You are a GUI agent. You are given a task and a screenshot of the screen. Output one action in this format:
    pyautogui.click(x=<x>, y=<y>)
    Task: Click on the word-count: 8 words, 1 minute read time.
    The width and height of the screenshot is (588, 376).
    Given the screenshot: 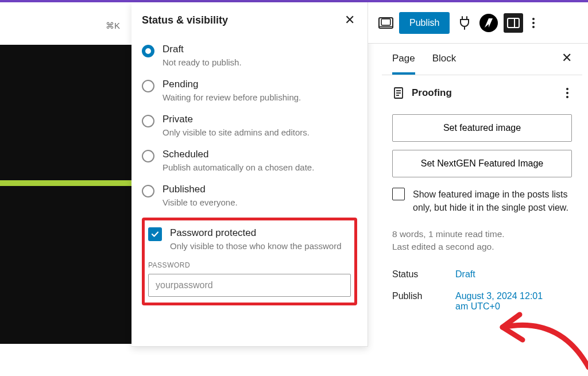 What is the action you would take?
    pyautogui.click(x=482, y=234)
    